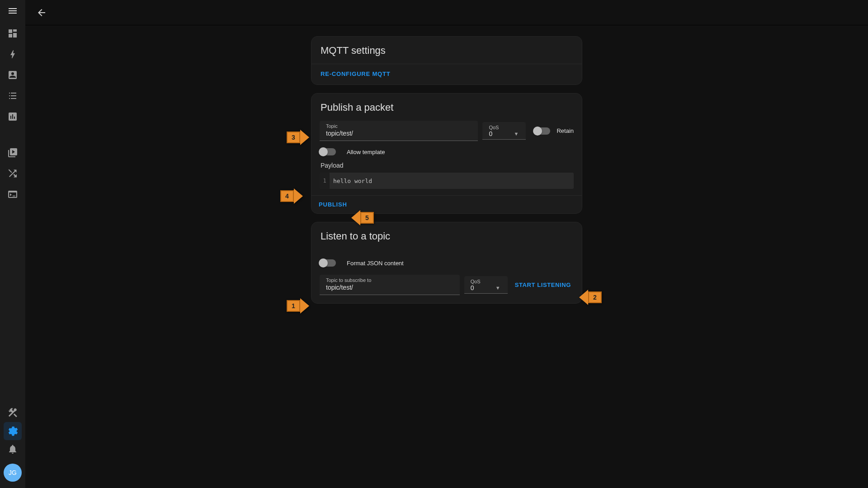 The width and height of the screenshot is (868, 488). What do you see at coordinates (13, 54) in the screenshot?
I see `nav-energy` at bounding box center [13, 54].